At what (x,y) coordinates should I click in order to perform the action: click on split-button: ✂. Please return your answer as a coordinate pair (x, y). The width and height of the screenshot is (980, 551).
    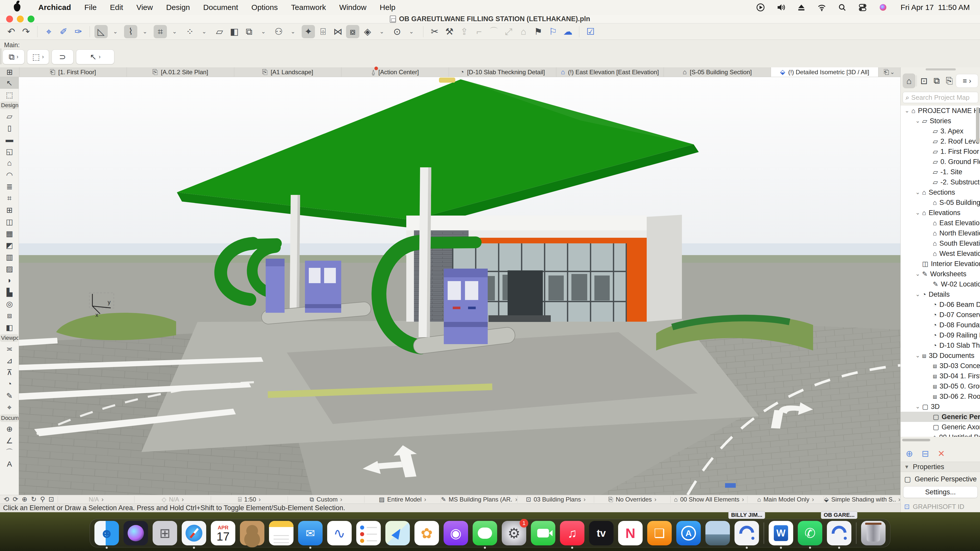
    Looking at the image, I should click on (434, 32).